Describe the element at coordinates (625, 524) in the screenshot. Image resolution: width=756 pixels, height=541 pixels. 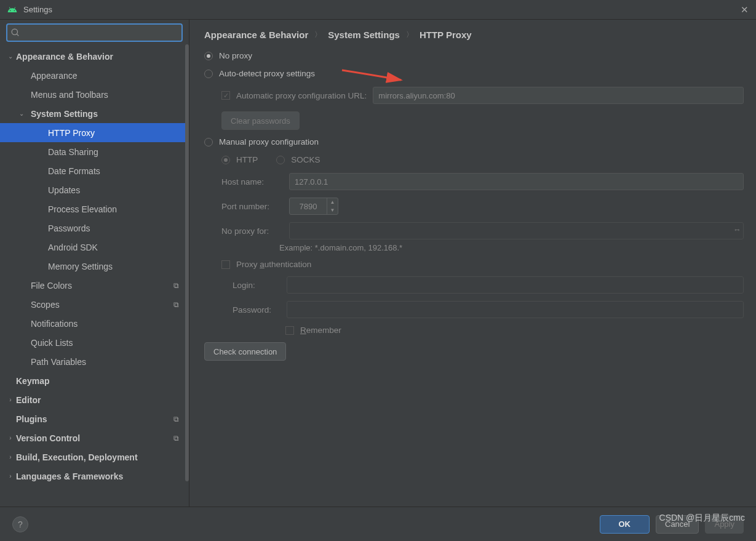
I see `ok-button: OK` at that location.